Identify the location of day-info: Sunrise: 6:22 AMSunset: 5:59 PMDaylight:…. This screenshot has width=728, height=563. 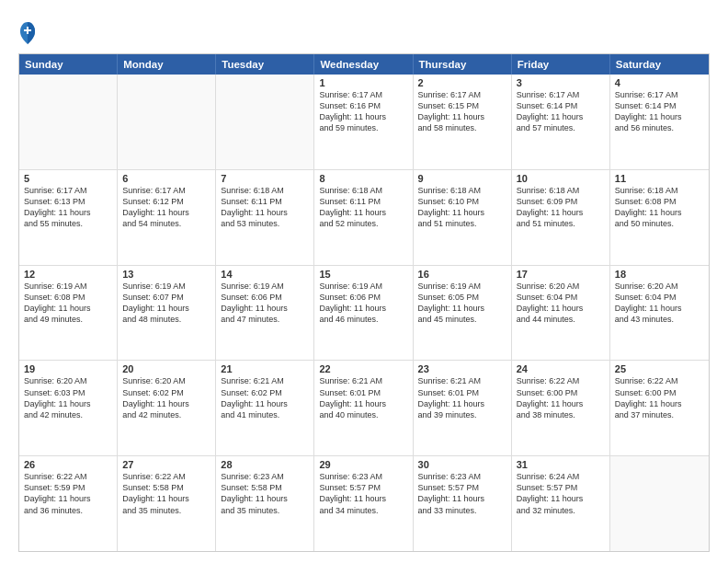
(68, 493).